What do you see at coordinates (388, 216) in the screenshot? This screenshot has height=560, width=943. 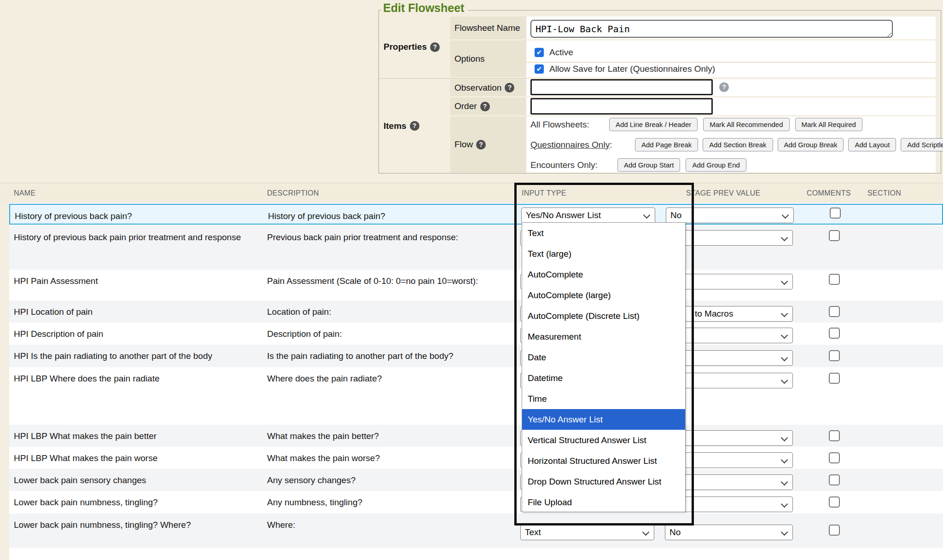 I see `row-description: History of previous back pain?` at bounding box center [388, 216].